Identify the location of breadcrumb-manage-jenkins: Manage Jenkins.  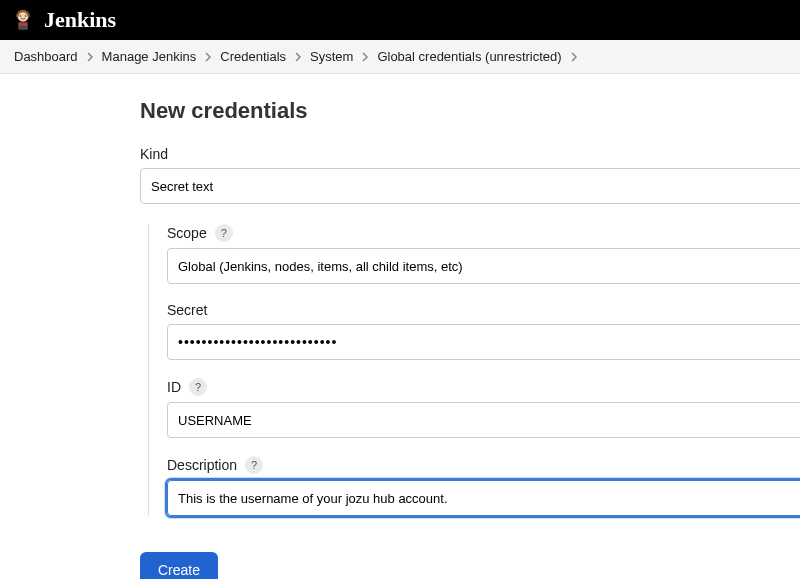
(150, 56).